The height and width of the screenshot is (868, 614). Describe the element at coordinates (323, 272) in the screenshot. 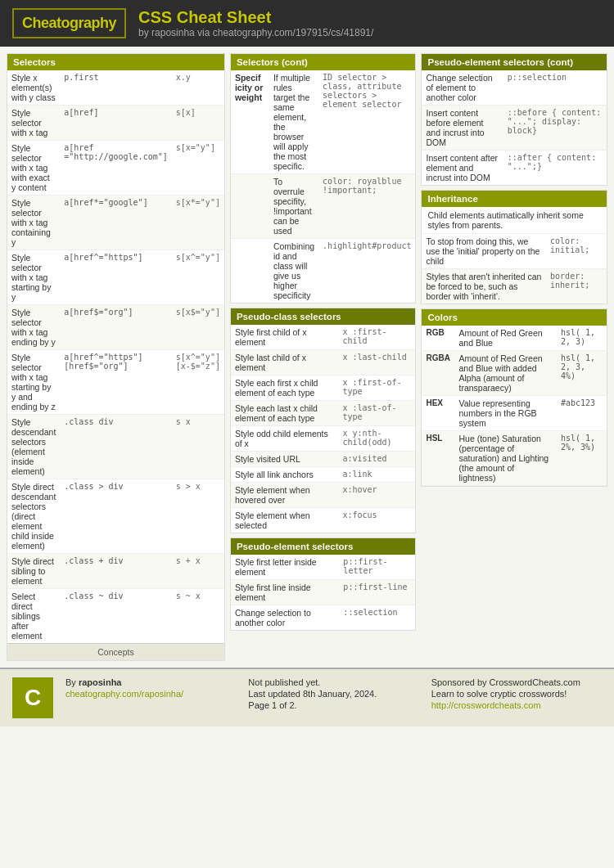

I see `table-row: Combining id and class will give us high…` at that location.